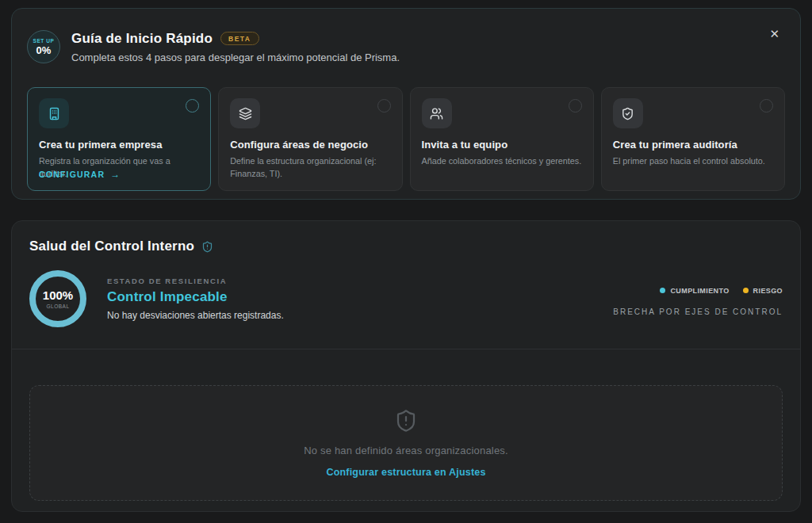 The width and height of the screenshot is (812, 523). What do you see at coordinates (112, 246) in the screenshot?
I see `health-title: Salud del Control Interno` at bounding box center [112, 246].